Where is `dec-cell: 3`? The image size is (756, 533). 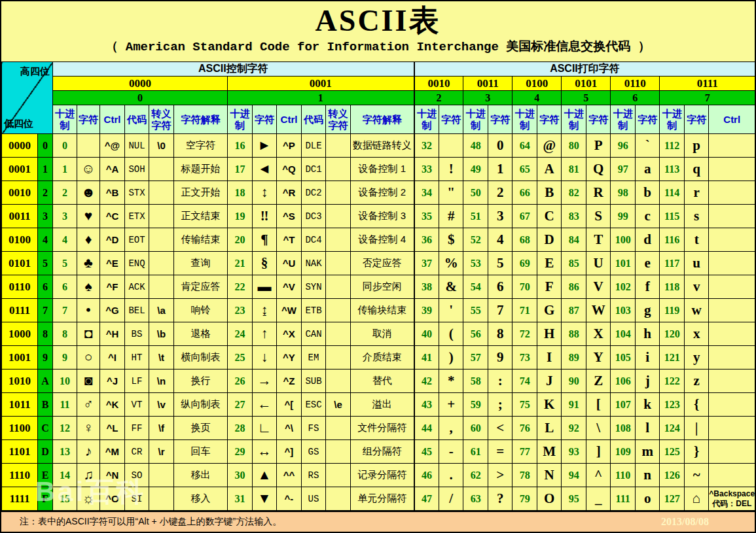 dec-cell: 3 is located at coordinates (65, 216).